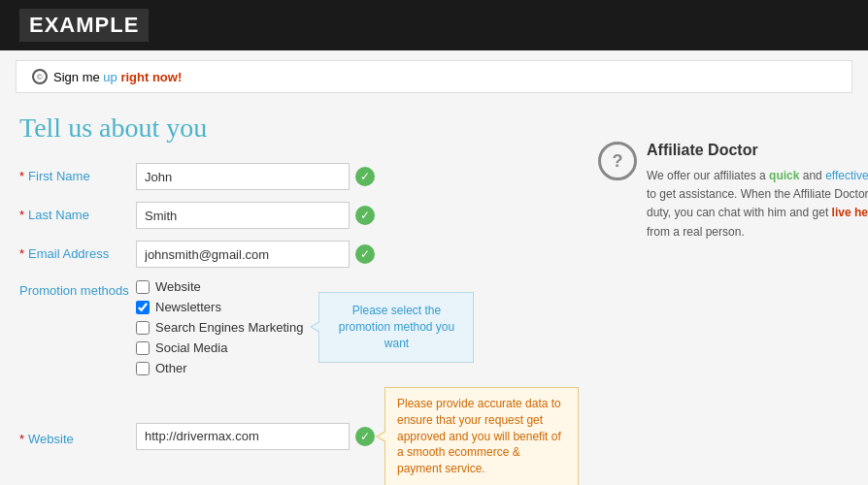 The image size is (868, 485). Describe the element at coordinates (219, 369) in the screenshot. I see `promo-option-other: Other` at that location.